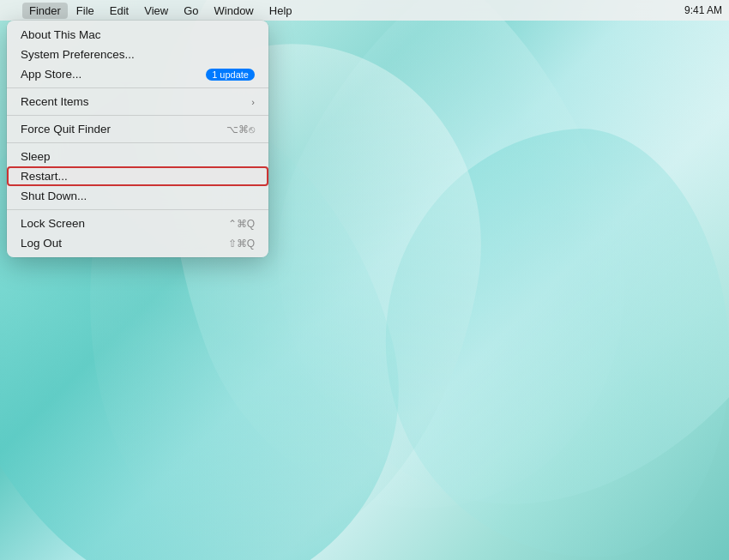 The width and height of the screenshot is (729, 560). I want to click on menu-item-log-out: Log Out ⇧⌘Q, so click(137, 244).